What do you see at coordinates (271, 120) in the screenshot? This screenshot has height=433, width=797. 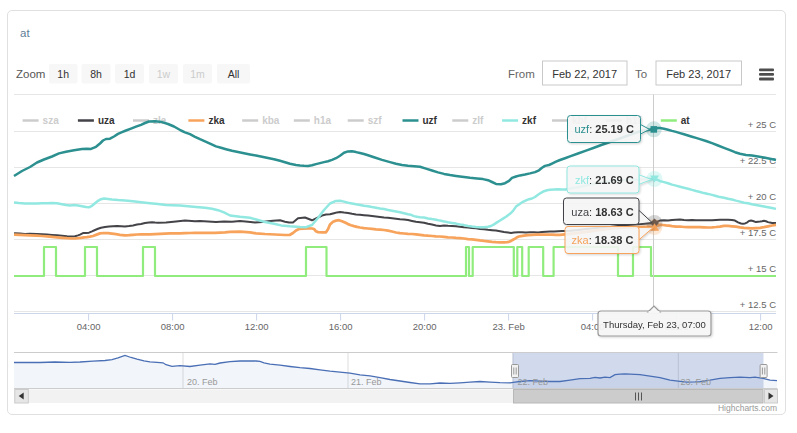 I see `svg-text: kba` at bounding box center [271, 120].